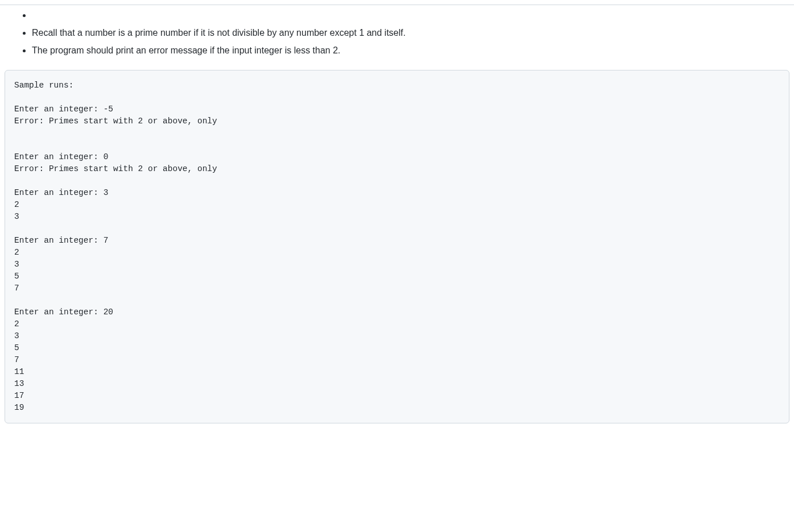 This screenshot has width=794, height=532. What do you see at coordinates (411, 33) in the screenshot?
I see `list-item-prime-definition: Recall that a number is a prime number i…` at bounding box center [411, 33].